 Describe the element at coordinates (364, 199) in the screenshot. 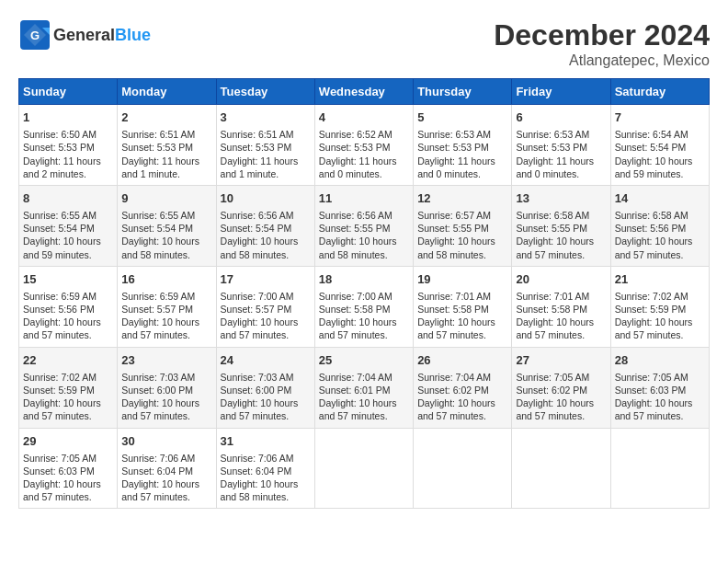

I see `day-number: 11` at that location.